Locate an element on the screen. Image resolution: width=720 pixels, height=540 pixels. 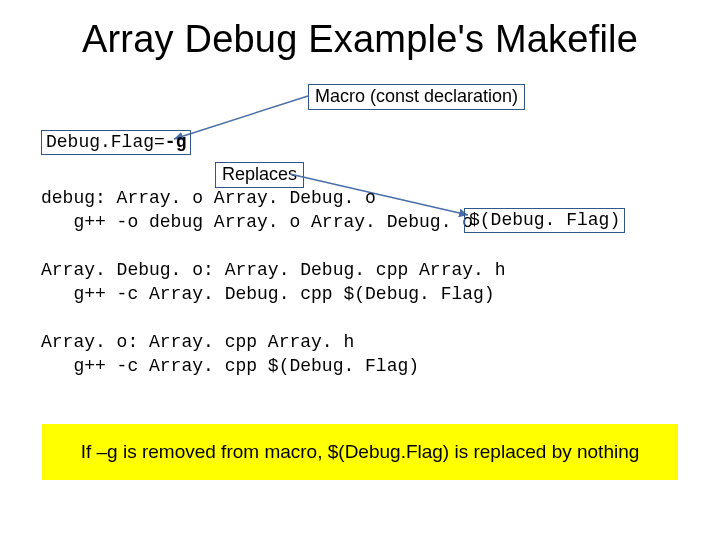
slide-title: Array Debug Example's Makefile is located at coordinates (360, 40).